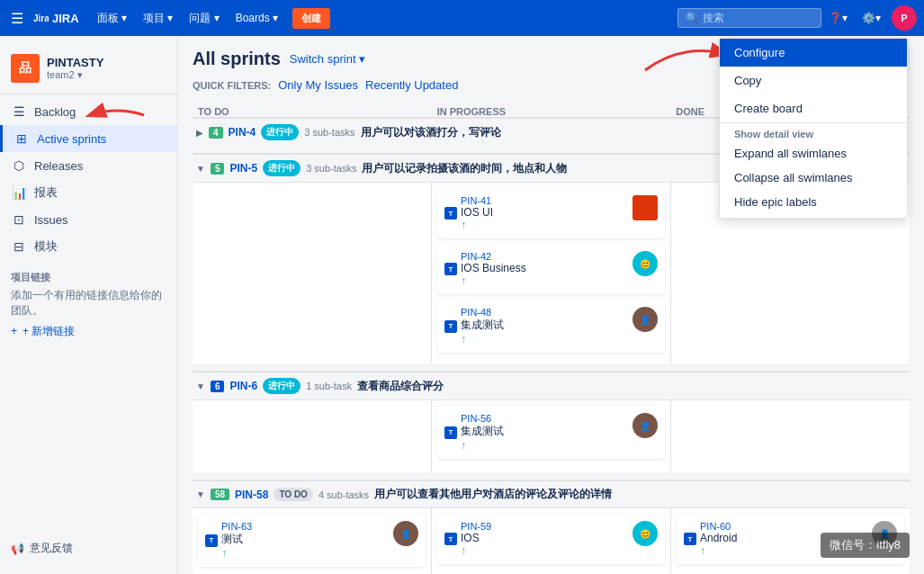 The width and height of the screenshot is (924, 574). Describe the element at coordinates (211, 541) in the screenshot. I see `card-type-icon-pin63: T` at that location.